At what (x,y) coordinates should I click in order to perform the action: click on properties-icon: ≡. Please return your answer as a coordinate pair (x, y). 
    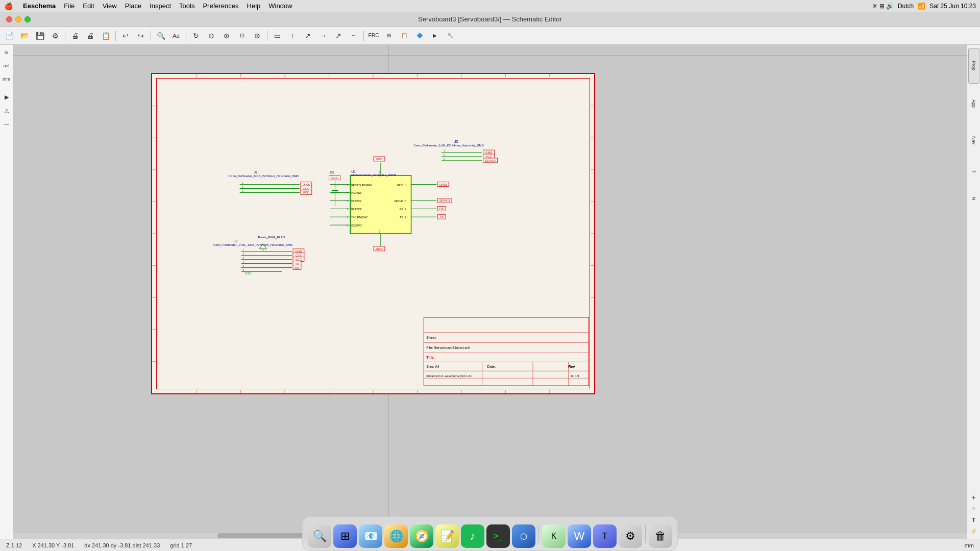
    Looking at the image, I should click on (974, 509).